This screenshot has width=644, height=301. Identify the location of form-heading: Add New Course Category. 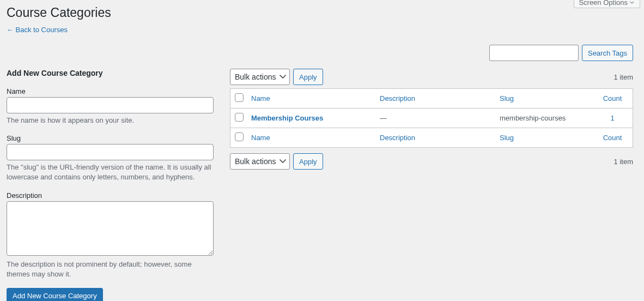
(110, 73).